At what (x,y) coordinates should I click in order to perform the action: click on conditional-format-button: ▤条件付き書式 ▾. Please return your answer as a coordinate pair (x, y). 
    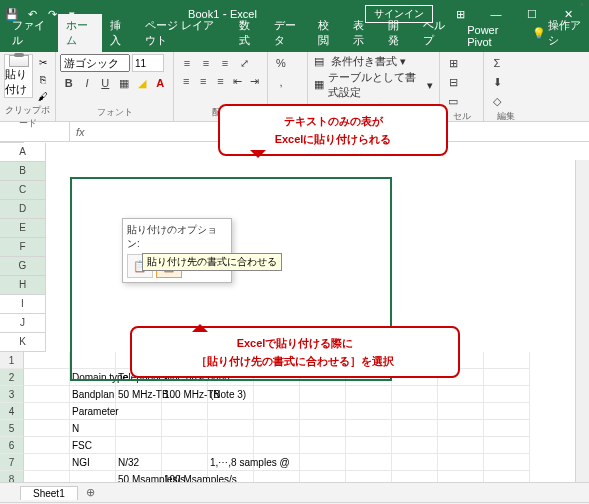
    Looking at the image, I should click on (374, 62).